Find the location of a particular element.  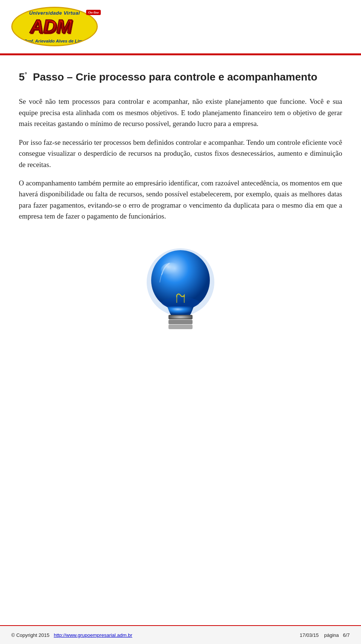

online-badge: On-line is located at coordinates (93, 12).